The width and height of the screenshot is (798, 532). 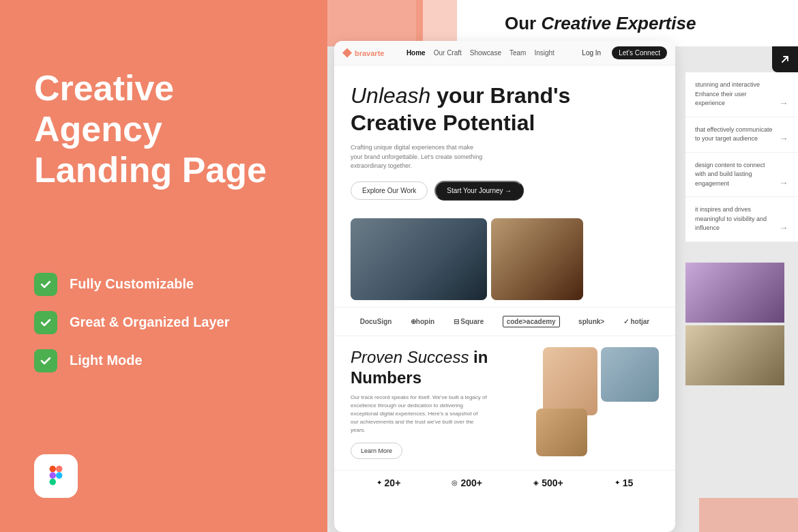 I want to click on figma-badge, so click(x=164, y=479).